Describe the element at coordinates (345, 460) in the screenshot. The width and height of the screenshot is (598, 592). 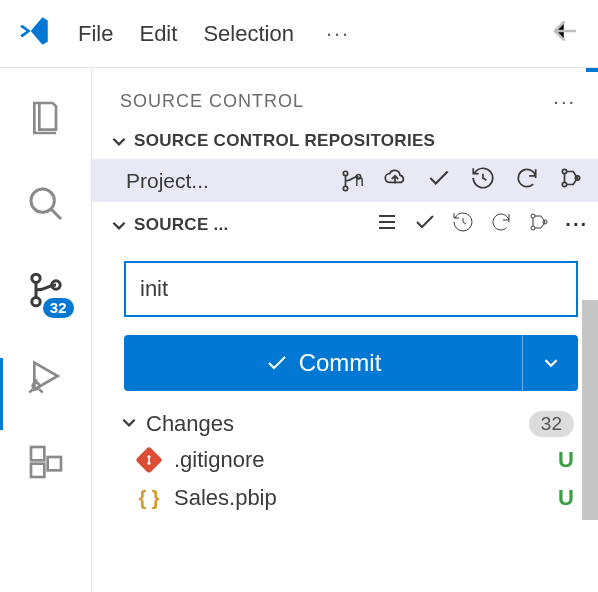
I see `changed-file-row: .gitignore U` at that location.